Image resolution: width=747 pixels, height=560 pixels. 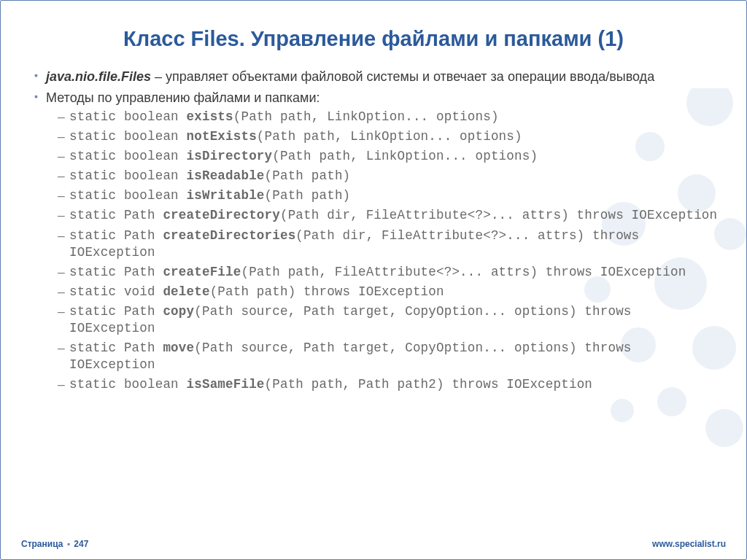 What do you see at coordinates (222, 136) in the screenshot?
I see `method-name: notExists` at bounding box center [222, 136].